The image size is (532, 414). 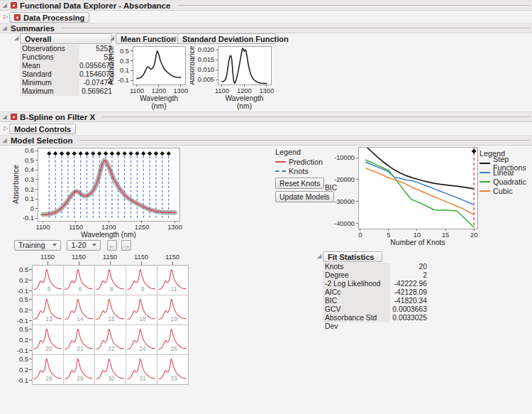 I want to click on legend-item-label: Prediction, so click(x=306, y=162).